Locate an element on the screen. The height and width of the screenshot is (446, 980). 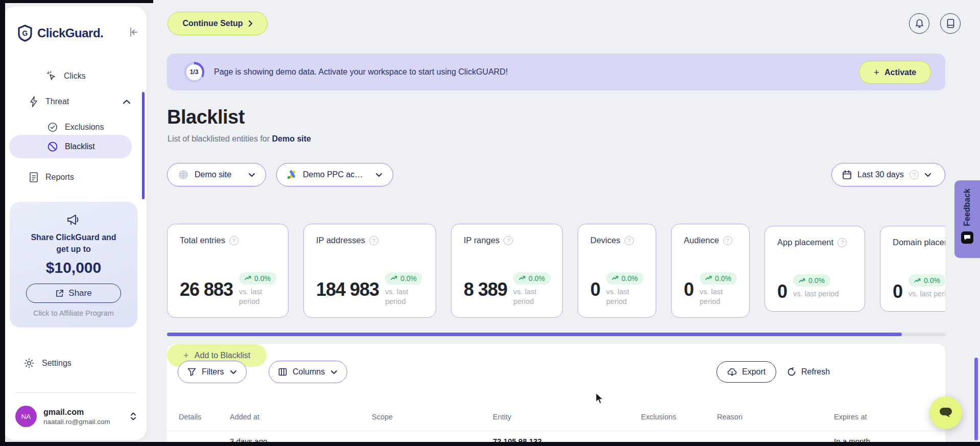
google-ads-icon is located at coordinates (292, 175).